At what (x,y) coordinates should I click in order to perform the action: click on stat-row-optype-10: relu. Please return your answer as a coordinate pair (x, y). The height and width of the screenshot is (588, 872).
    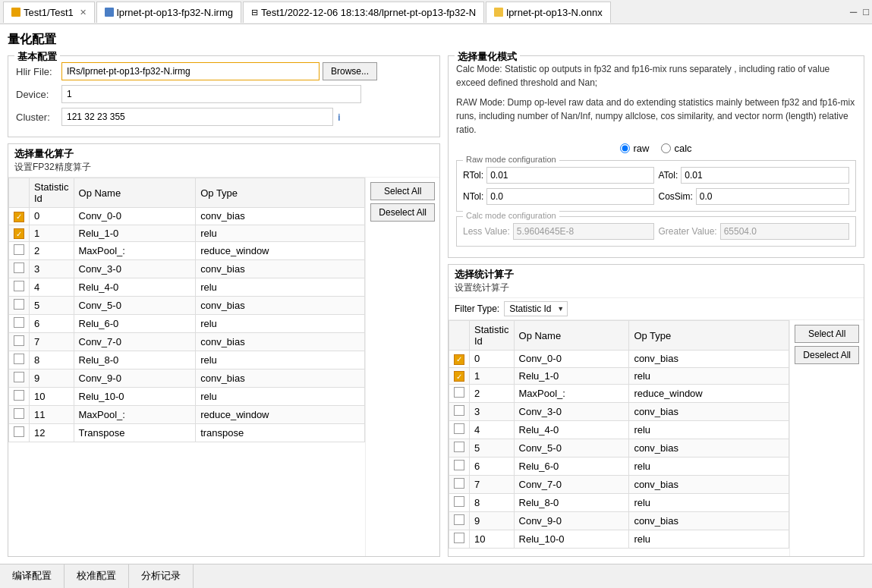
    Looking at the image, I should click on (709, 539).